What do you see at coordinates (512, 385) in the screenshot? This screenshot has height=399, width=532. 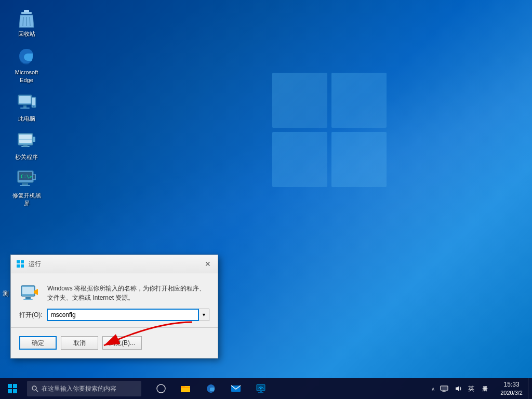 I see `clock-time: 15:33` at bounding box center [512, 385].